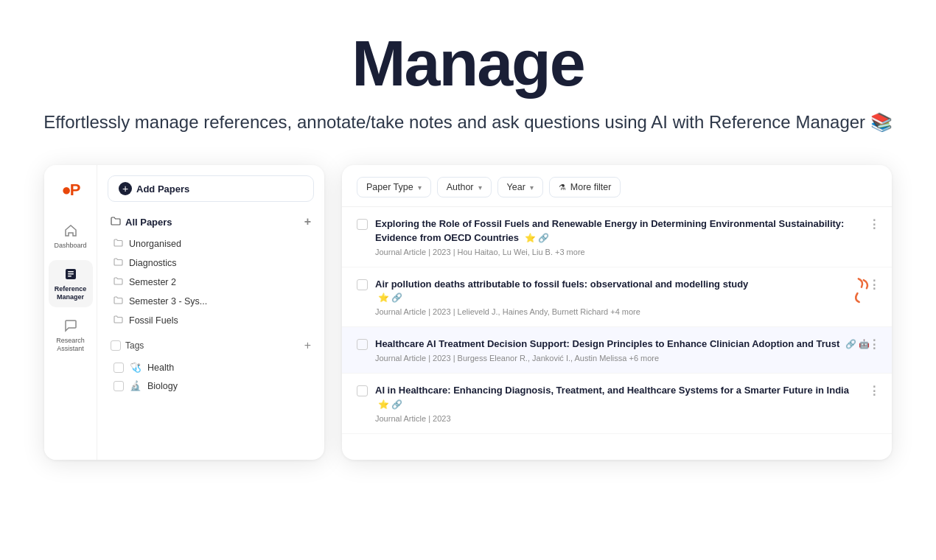 The width and height of the screenshot is (936, 560). I want to click on folder-semester2-label: Semester 2, so click(153, 282).